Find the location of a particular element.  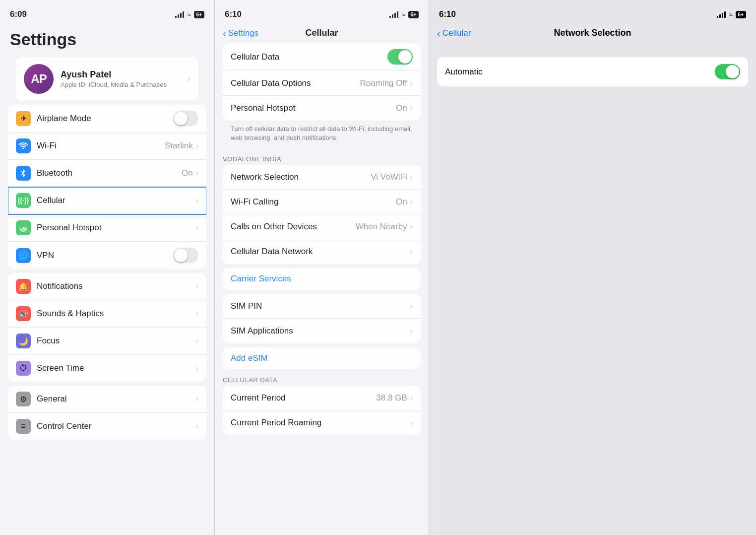

calls-other-value: When Nearby is located at coordinates (381, 227).